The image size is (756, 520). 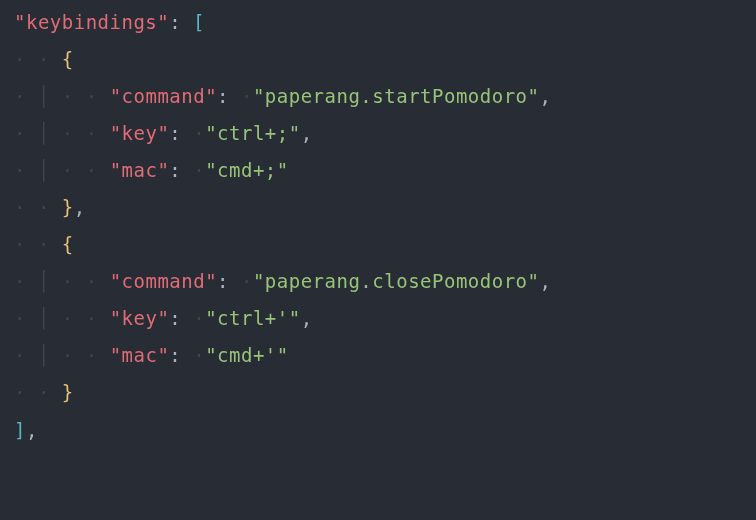 I want to click on code-line: · · }, so click(x=378, y=392).